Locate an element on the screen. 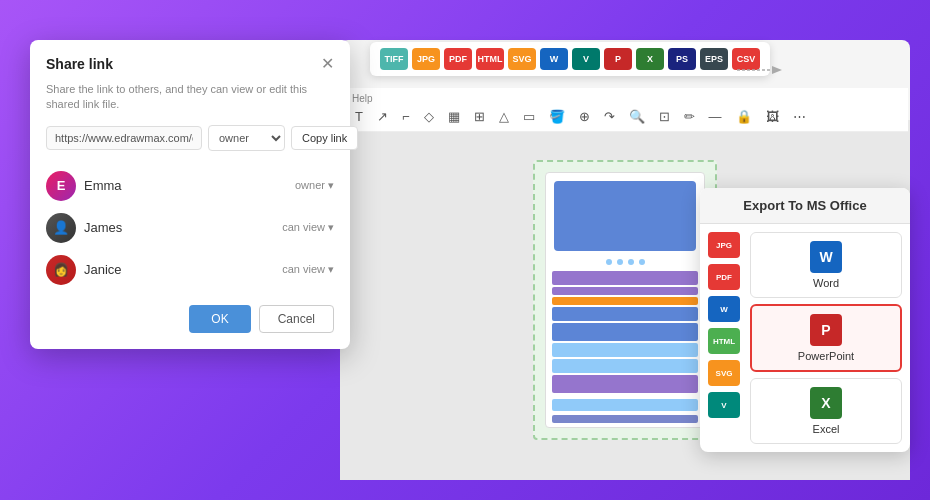  diagram-dots is located at coordinates (625, 262).